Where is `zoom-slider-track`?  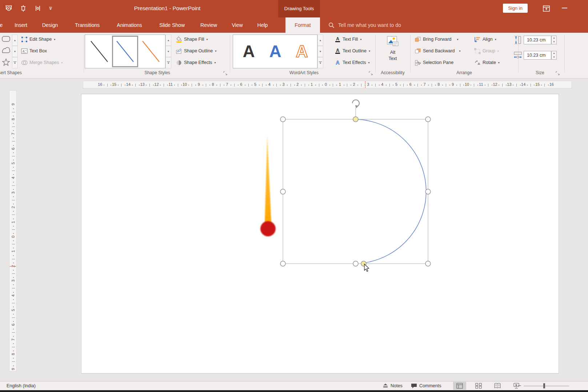
zoom-slider-track is located at coordinates (546, 386).